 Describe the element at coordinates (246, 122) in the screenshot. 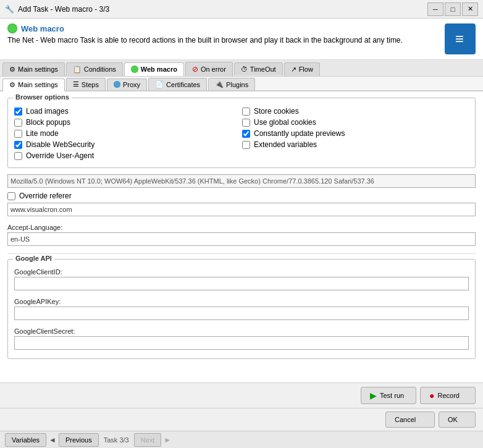

I see `use-global-cookies-checkbox` at that location.